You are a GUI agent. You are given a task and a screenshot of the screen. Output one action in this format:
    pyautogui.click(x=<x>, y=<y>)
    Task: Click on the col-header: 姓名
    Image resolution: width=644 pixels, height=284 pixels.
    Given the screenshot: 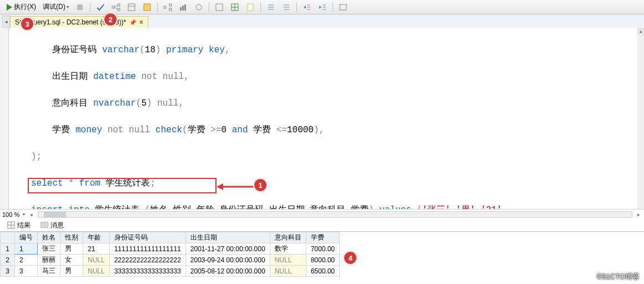 What is the action you would take?
    pyautogui.click(x=49, y=238)
    